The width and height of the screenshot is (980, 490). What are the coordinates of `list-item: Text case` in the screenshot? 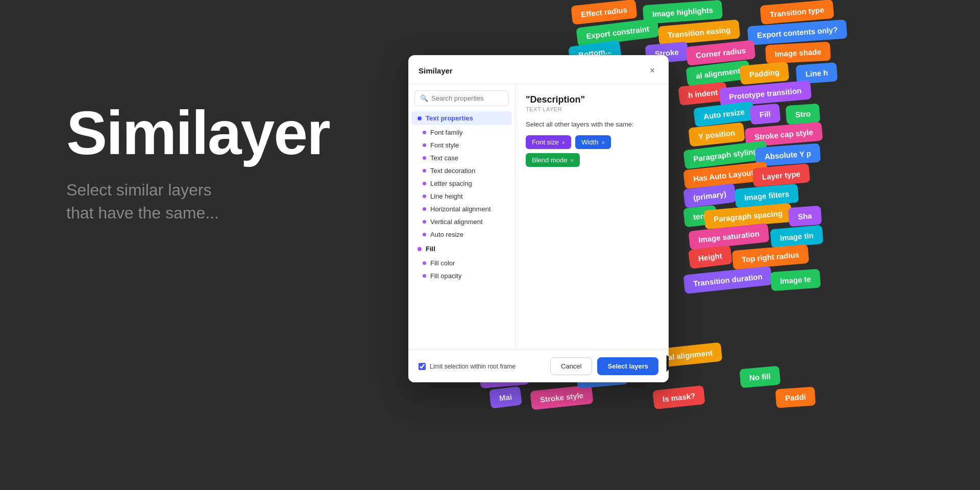 It's located at (461, 158).